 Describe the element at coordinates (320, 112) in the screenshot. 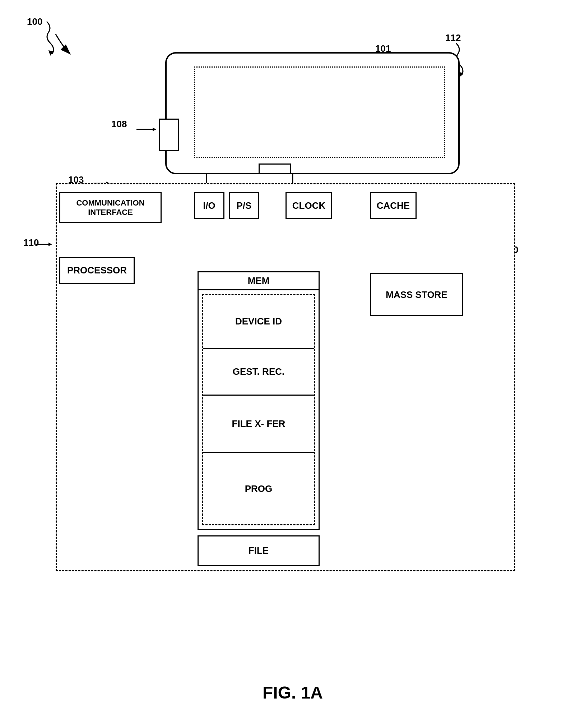

I see `device-screen` at that location.